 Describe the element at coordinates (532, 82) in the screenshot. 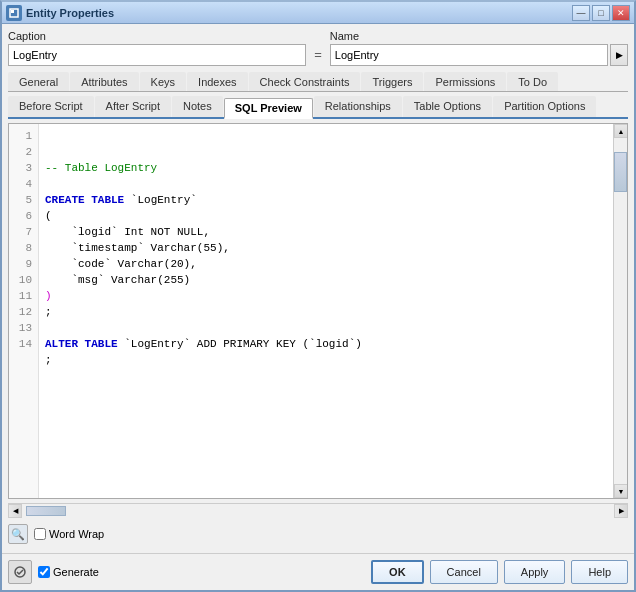

I see `tab-to-do: To Do` at that location.